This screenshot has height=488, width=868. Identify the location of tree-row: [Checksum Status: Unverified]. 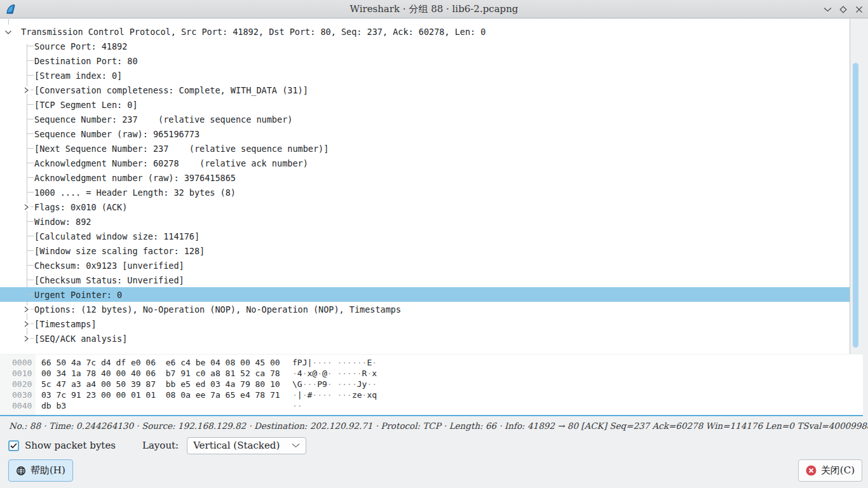
(424, 280).